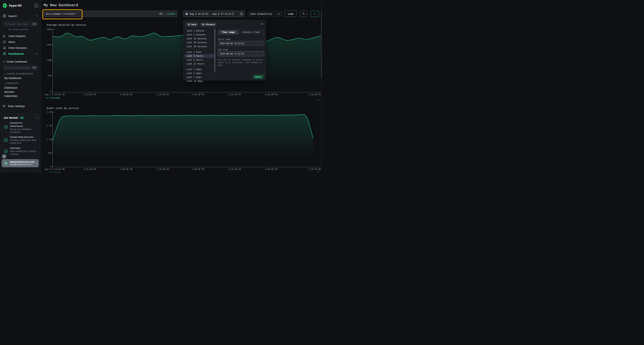 The image size is (644, 345). Describe the element at coordinates (36, 5) in the screenshot. I see `sidebar-collapse-button` at that location.